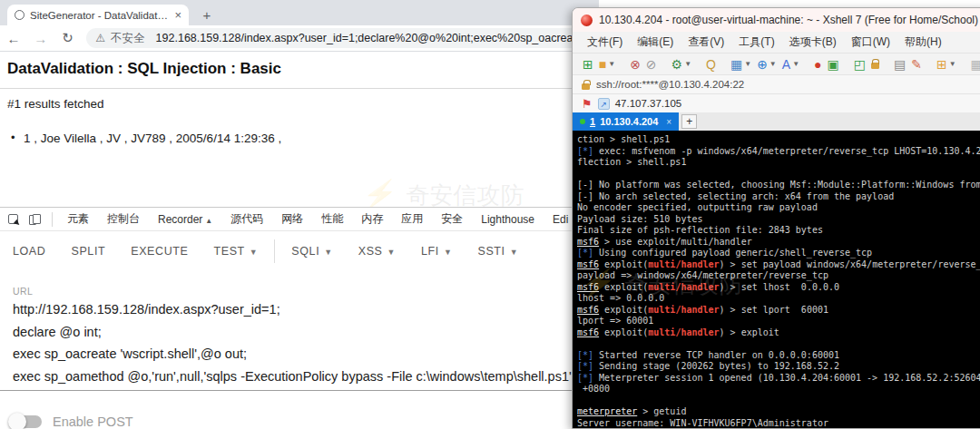 The image size is (980, 429). I want to click on terminal-line-2: flection > shell.ps1, so click(779, 163).